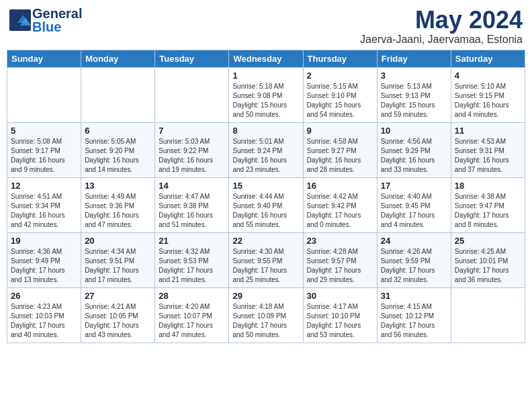  Describe the element at coordinates (192, 240) in the screenshot. I see `day-number: 21` at that location.